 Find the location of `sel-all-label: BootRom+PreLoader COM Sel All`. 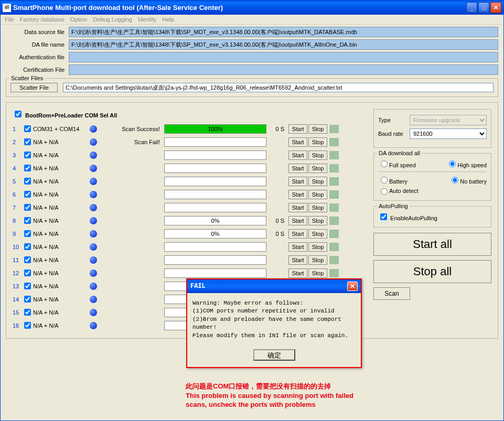

sel-all-label: BootRom+PreLoader COM Sel All is located at coordinates (71, 115).